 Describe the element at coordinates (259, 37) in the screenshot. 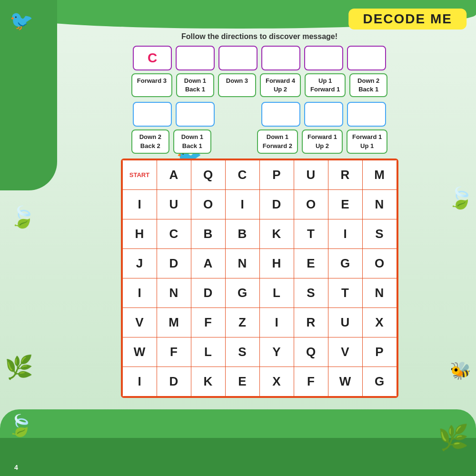

I see `subtitle: Follow the directions to discover messag…` at that location.